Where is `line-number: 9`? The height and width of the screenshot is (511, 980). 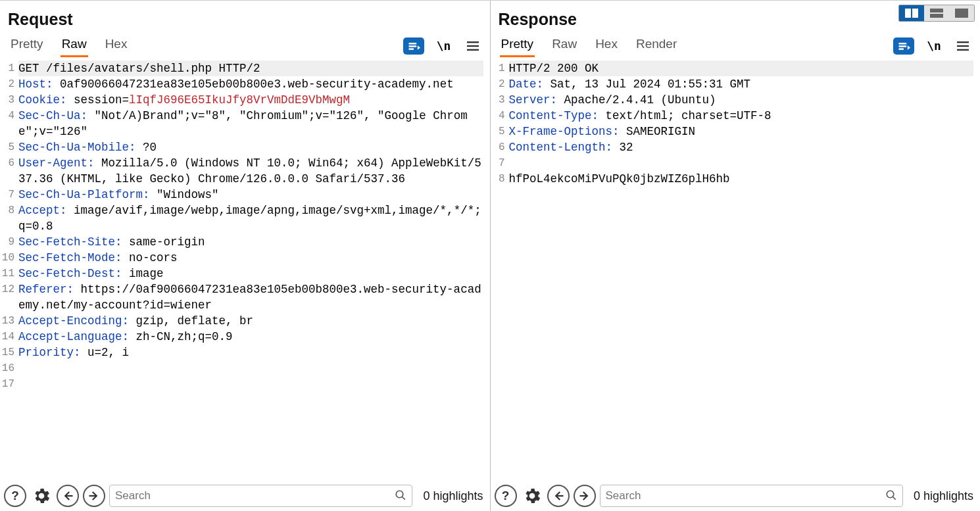
line-number: 9 is located at coordinates (9, 242).